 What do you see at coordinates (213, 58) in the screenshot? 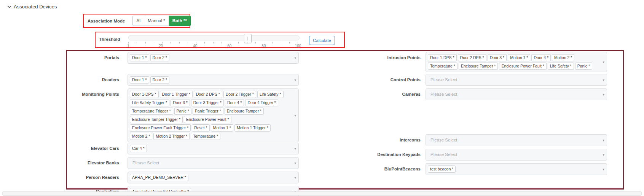
I see `portals-multiselect: Door 1 *Door 2 *▾` at bounding box center [213, 58].